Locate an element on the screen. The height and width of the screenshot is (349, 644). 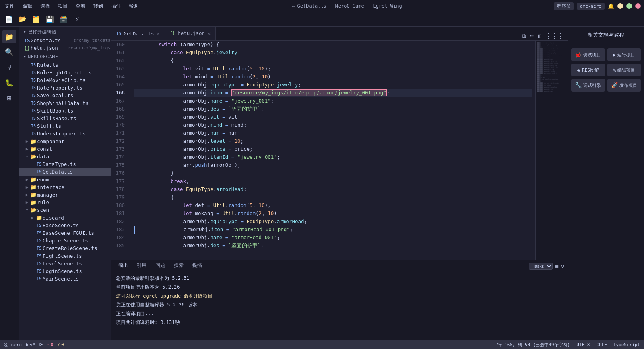
tree-folder-enum: ▶ 📁 enum is located at coordinates (64, 179).